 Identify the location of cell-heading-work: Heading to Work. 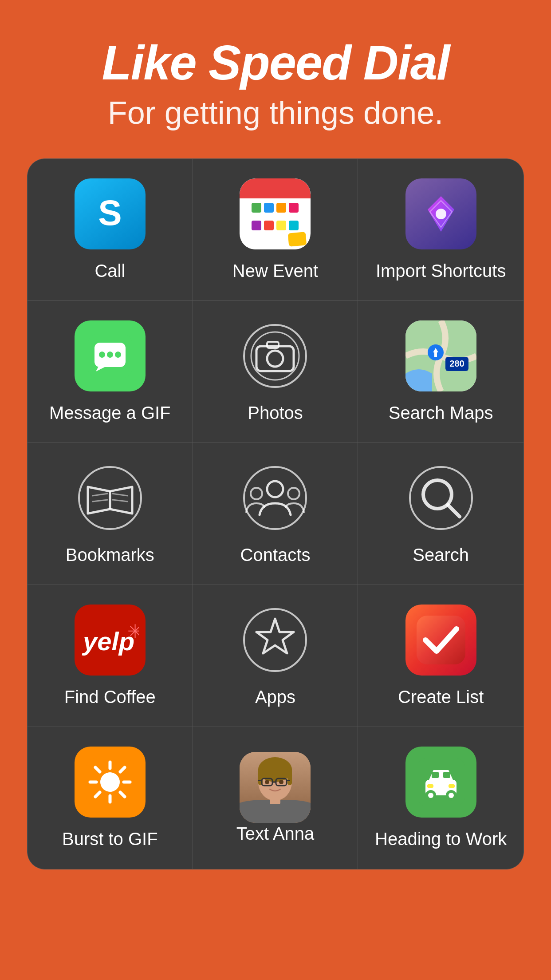
(441, 798).